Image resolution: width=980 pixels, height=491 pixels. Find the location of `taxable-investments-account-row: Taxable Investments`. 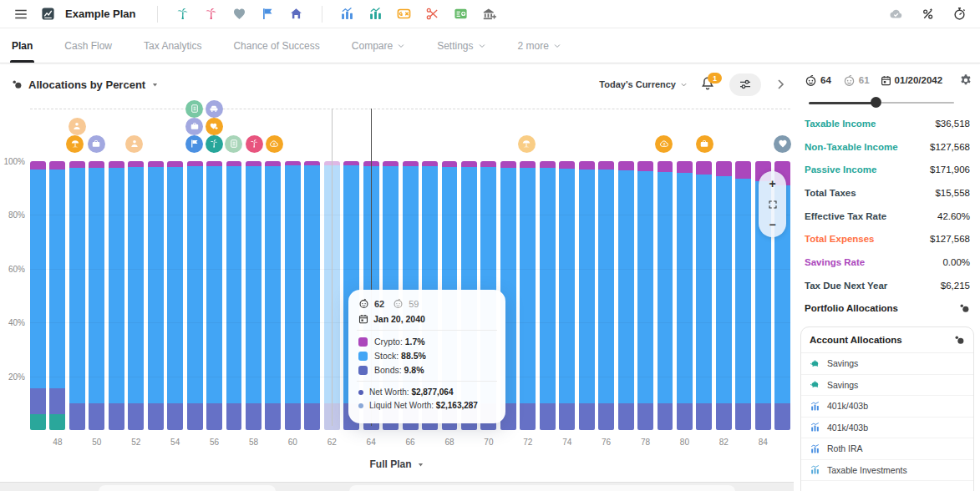

taxable-investments-account-row: Taxable Investments is located at coordinates (887, 471).